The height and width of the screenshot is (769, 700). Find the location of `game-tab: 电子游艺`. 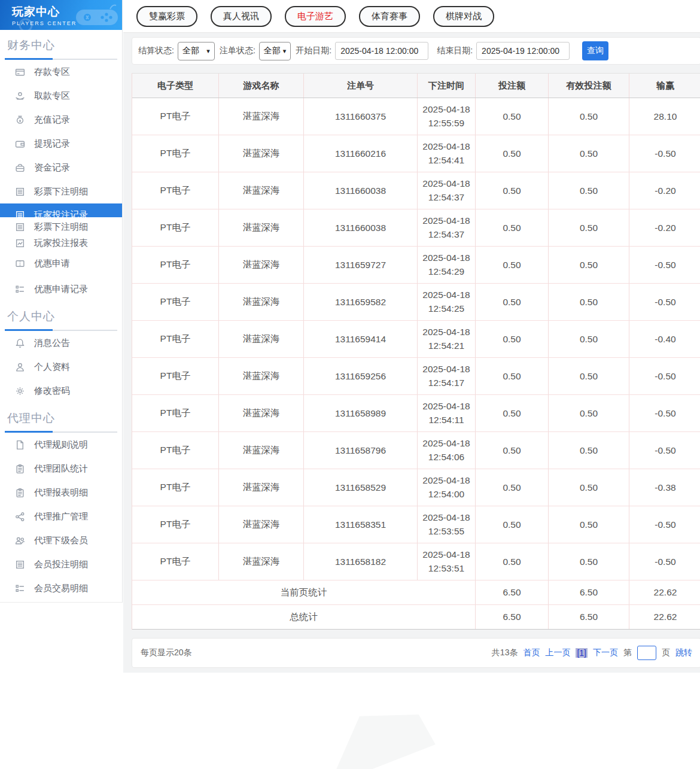

game-tab: 电子游艺 is located at coordinates (315, 17).